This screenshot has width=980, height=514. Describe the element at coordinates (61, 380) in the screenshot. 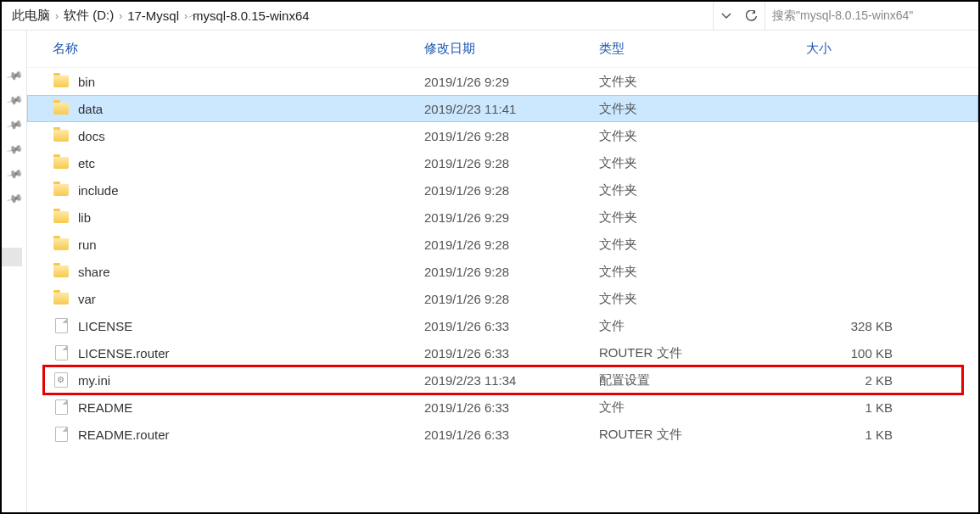

I see `config-file-icon` at that location.